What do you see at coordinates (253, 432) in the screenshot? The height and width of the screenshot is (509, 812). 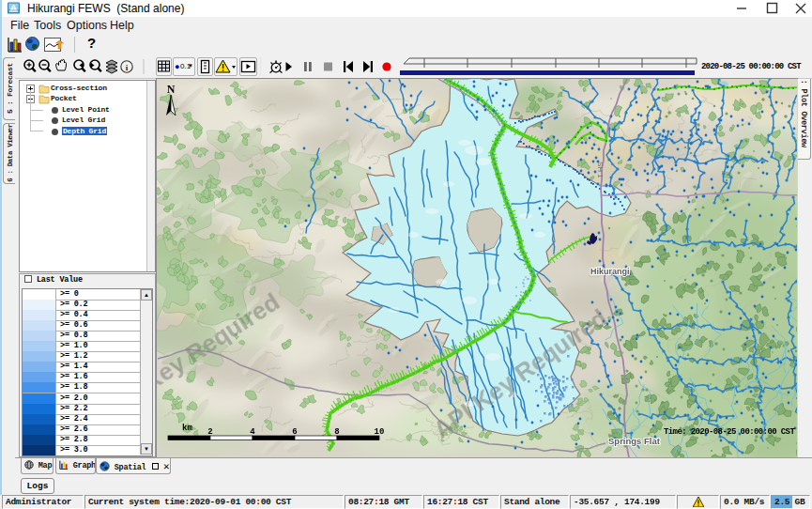 I see `svg-text: 4` at bounding box center [253, 432].